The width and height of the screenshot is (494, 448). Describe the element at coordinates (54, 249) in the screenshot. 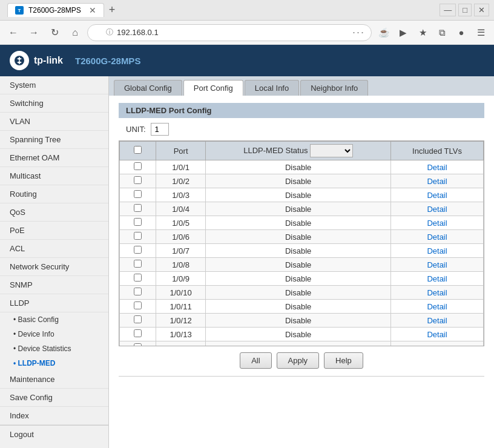

I see `sidebar-item-acl: ACL` at that location.